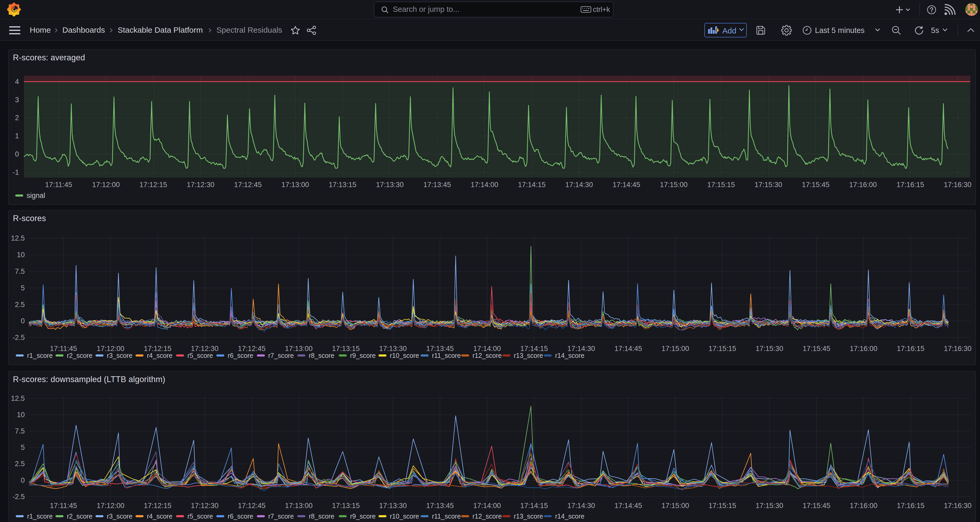  What do you see at coordinates (17, 81) in the screenshot?
I see `svg-text: 4` at bounding box center [17, 81].